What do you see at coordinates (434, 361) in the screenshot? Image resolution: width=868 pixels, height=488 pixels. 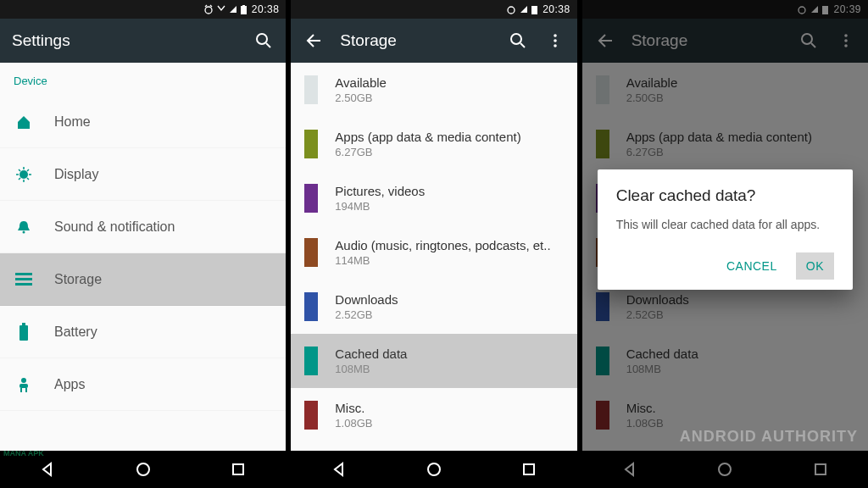 I see `storage-row-cached: Cached data108MB` at bounding box center [434, 361].